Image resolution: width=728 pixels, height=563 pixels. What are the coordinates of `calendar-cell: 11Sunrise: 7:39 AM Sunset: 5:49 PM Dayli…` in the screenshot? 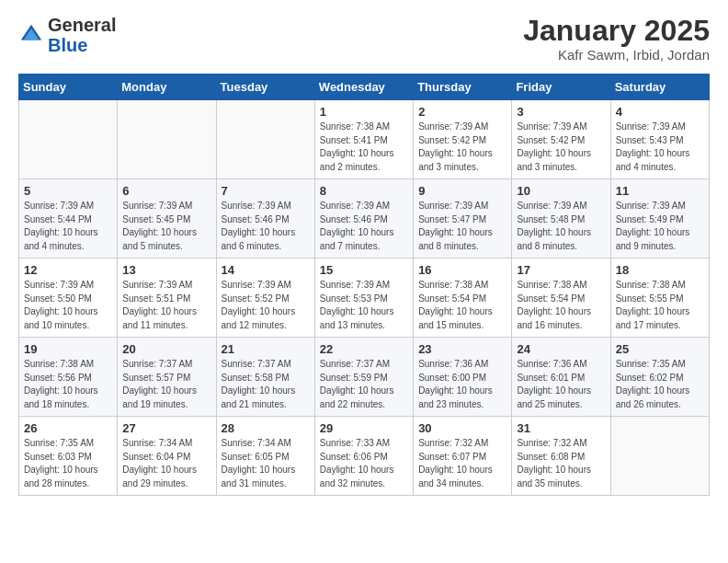 It's located at (660, 219).